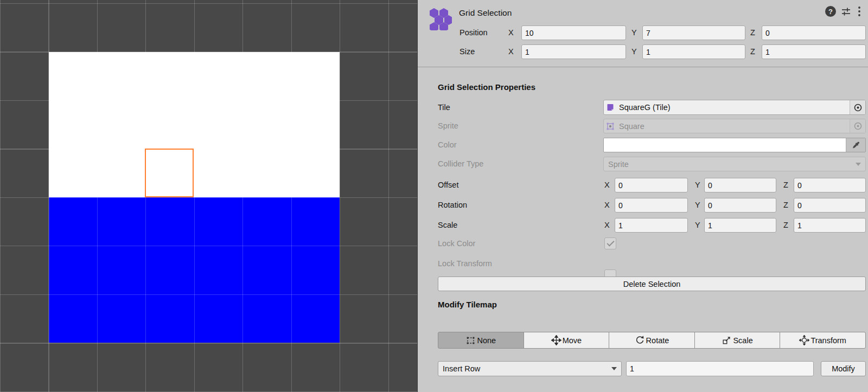 This screenshot has width=868, height=392. Describe the element at coordinates (651, 226) in the screenshot. I see `scale-x-input` at that location.